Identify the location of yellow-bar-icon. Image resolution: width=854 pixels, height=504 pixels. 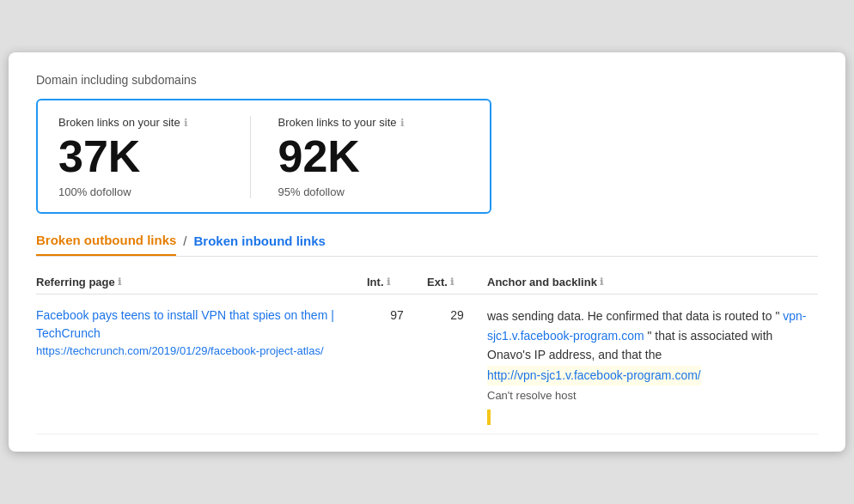
(489, 417).